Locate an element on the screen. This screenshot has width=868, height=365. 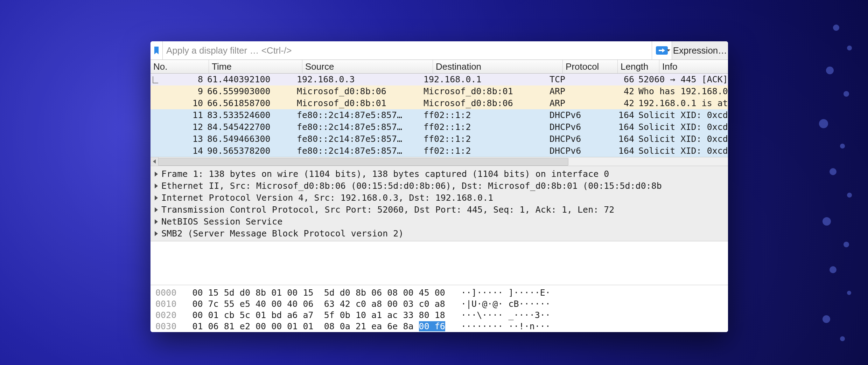
cell-src: 192.168.0.3 is located at coordinates (358, 80).